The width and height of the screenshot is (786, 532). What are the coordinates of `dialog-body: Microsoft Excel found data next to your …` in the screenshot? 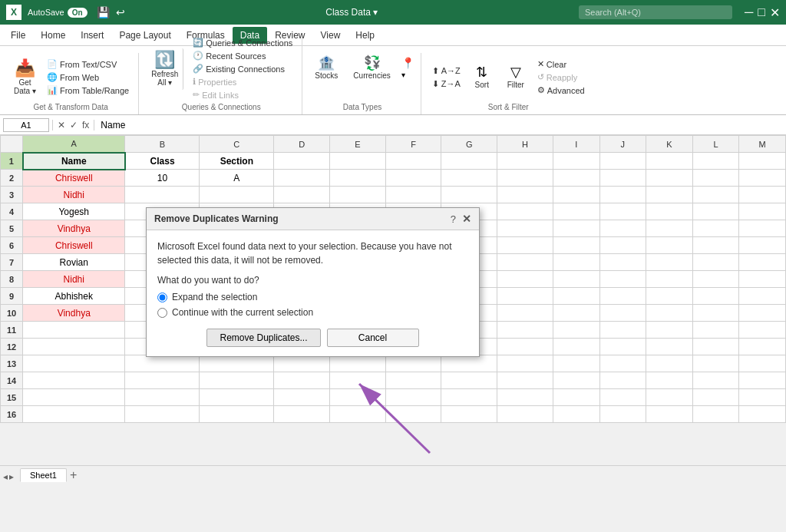 It's located at (313, 293).